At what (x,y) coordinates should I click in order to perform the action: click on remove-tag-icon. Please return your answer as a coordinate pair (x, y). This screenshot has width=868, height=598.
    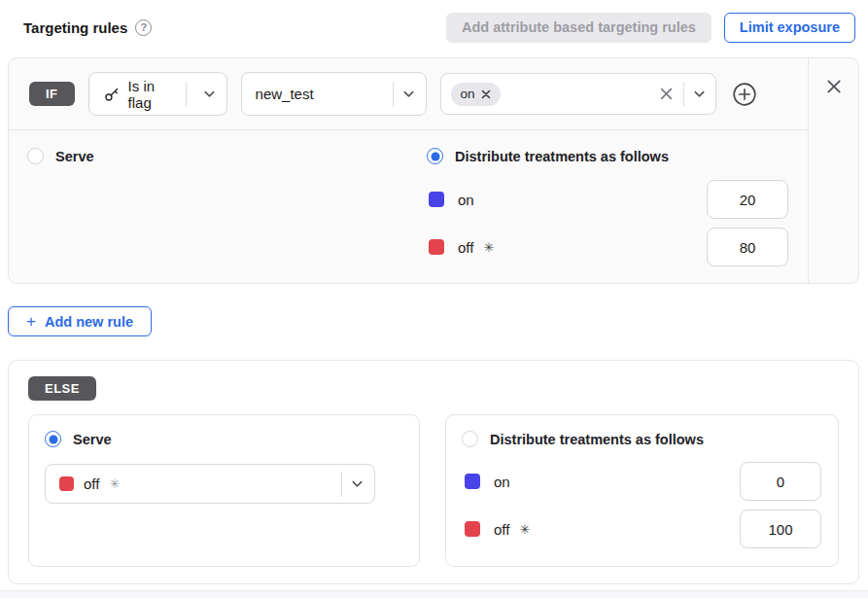
    Looking at the image, I should click on (486, 94).